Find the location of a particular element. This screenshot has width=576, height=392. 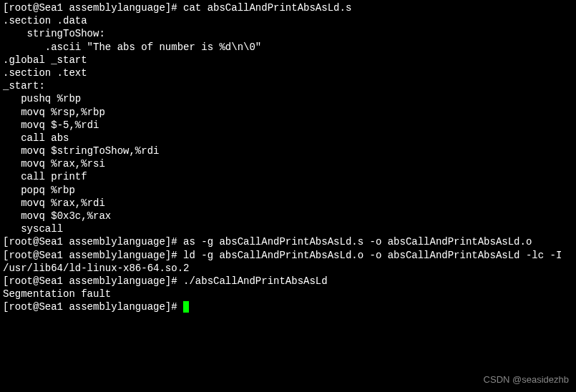

terminal-line: [root@Sea1 assemblylanguage]# cat absCal… is located at coordinates (288, 8).